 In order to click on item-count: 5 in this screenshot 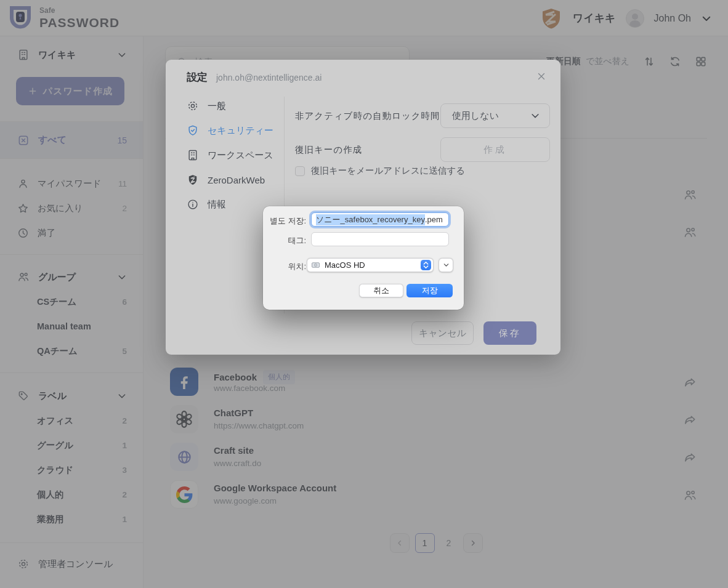, I will do `click(124, 351)`.